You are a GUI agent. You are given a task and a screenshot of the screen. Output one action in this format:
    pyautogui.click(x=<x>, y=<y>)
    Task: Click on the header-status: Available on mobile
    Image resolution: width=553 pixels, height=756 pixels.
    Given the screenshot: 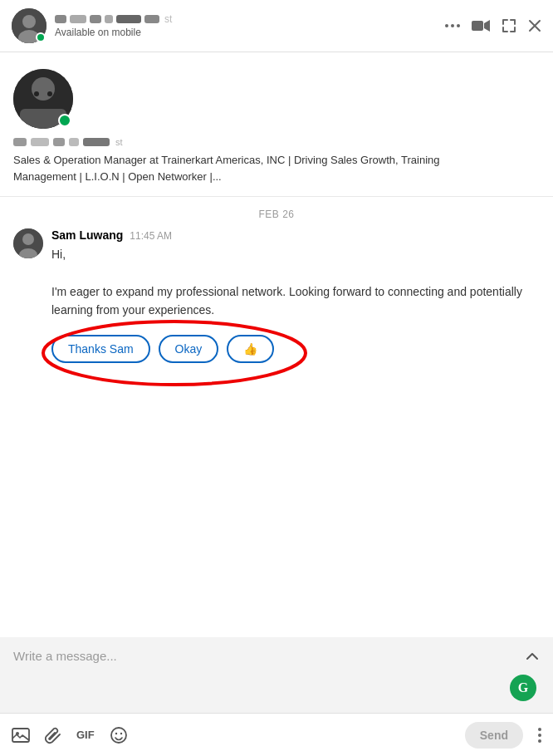 What is the action you would take?
    pyautogui.click(x=250, y=32)
    